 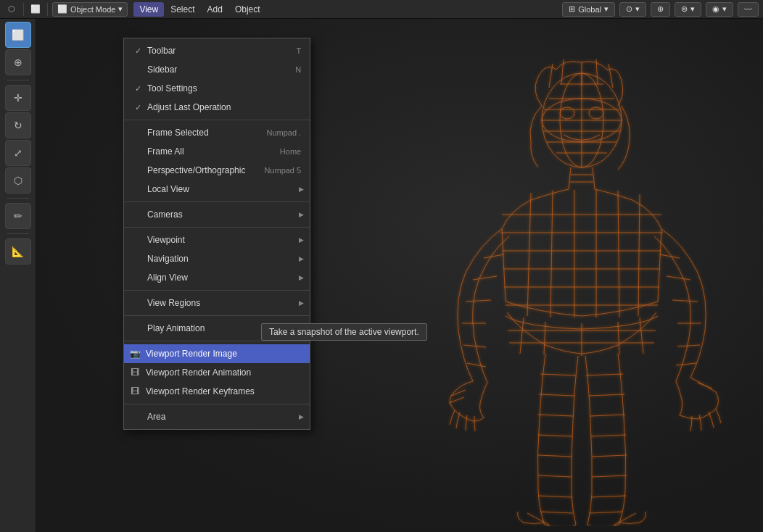 What do you see at coordinates (217, 215) in the screenshot?
I see `menu-cameras: Cameras` at bounding box center [217, 215].